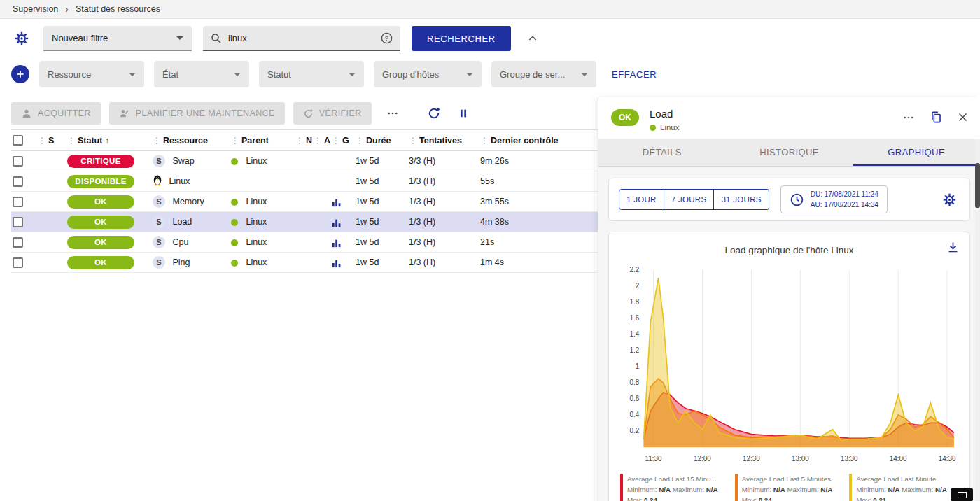 The width and height of the screenshot is (980, 501). I want to click on column-header-severity: ⋮S, so click(51, 141).